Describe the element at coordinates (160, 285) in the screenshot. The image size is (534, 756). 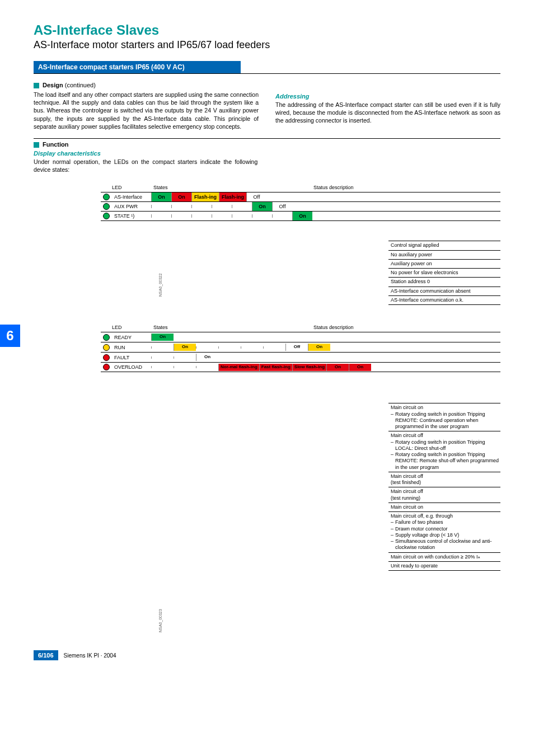
I see `diagram-ref-1: NSA0_00322` at that location.